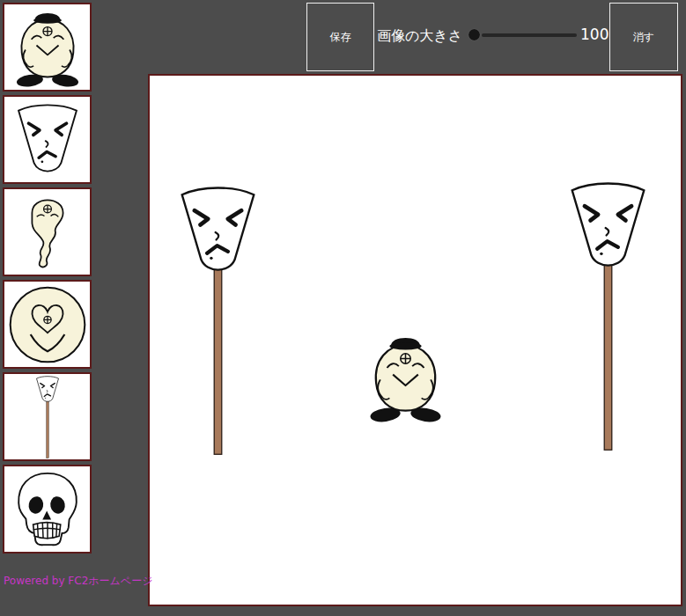 The image size is (686, 616). I want to click on angry-mask-stamp-icon, so click(48, 140).